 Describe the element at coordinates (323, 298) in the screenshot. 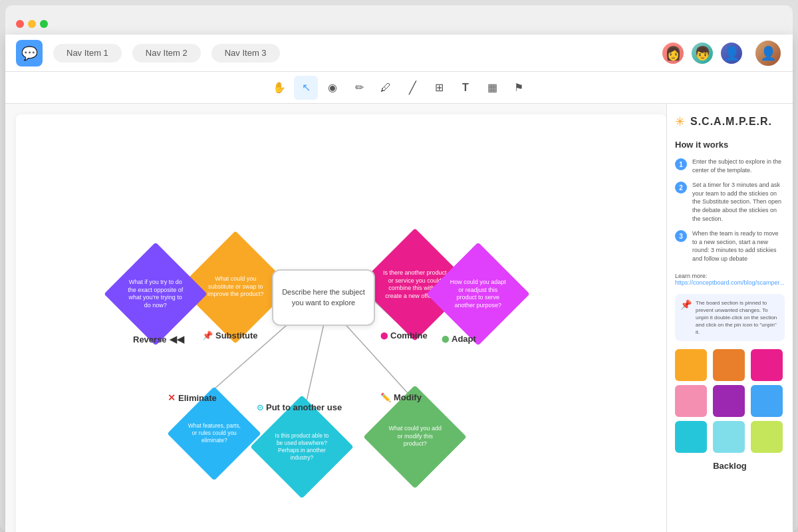

I see `center-node: Describe here the subject you want to ex…` at that location.